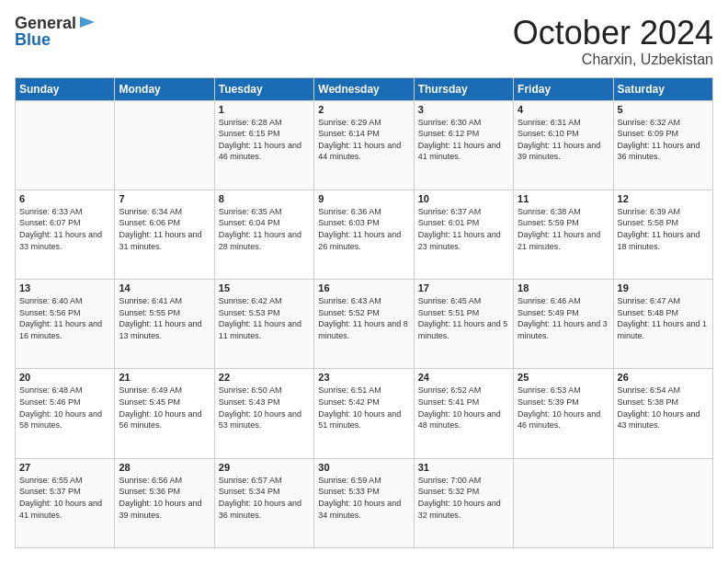  I want to click on day-number: 26, so click(664, 377).